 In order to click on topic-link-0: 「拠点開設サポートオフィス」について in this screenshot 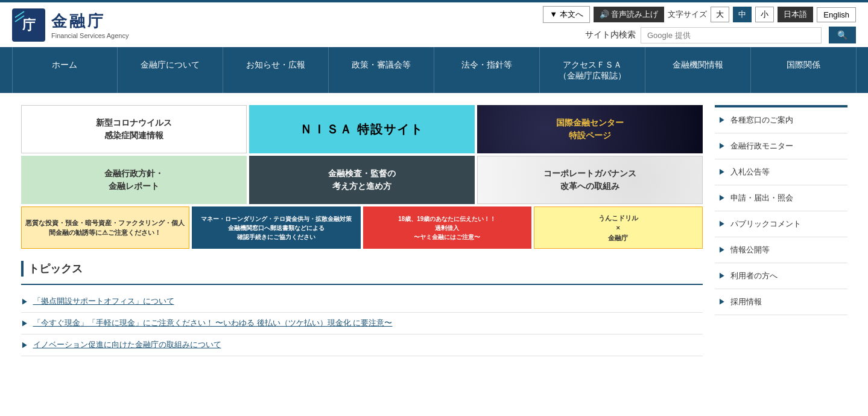, I will do `click(104, 301)`.